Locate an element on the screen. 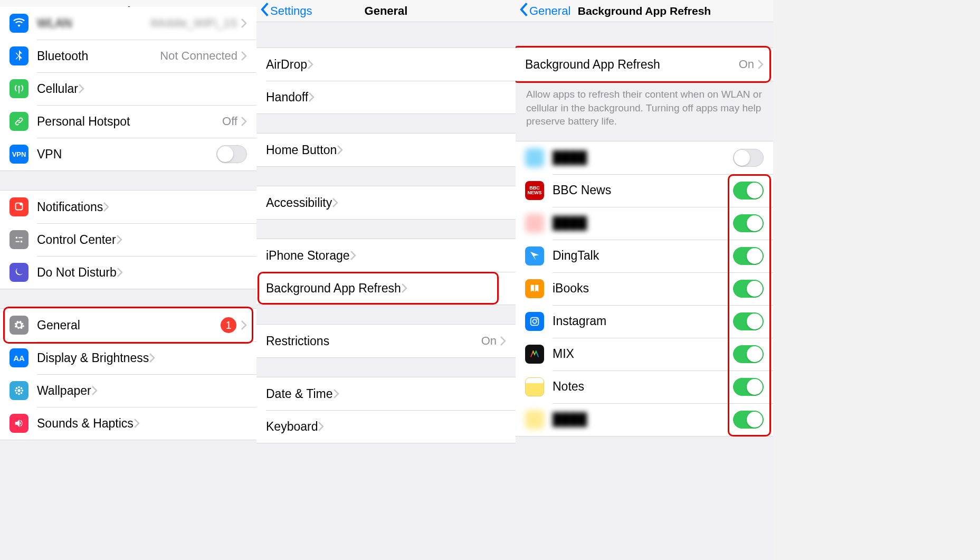  page-title: Background App Refresh is located at coordinates (644, 11).